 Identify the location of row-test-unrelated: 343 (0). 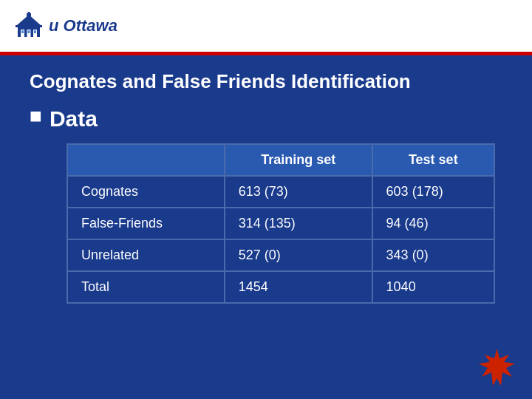
(433, 256).